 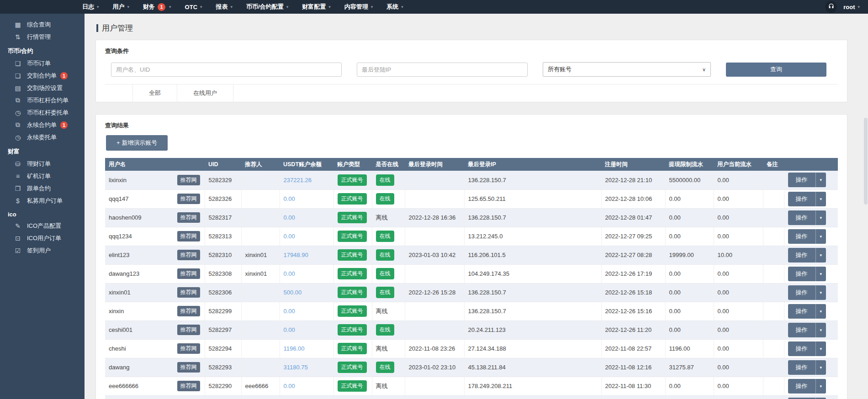 What do you see at coordinates (296, 255) in the screenshot?
I see `usdt-balance-link: 17948.90` at bounding box center [296, 255].